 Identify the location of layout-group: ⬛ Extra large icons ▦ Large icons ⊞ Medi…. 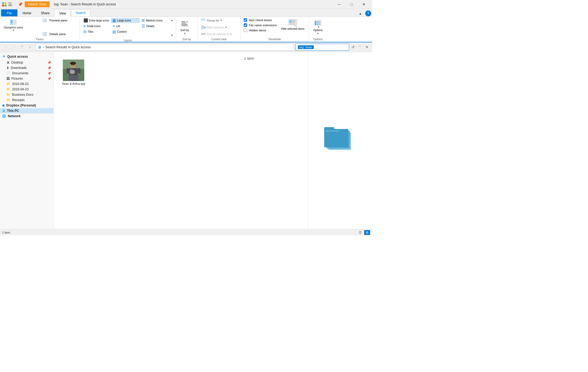
(128, 29).